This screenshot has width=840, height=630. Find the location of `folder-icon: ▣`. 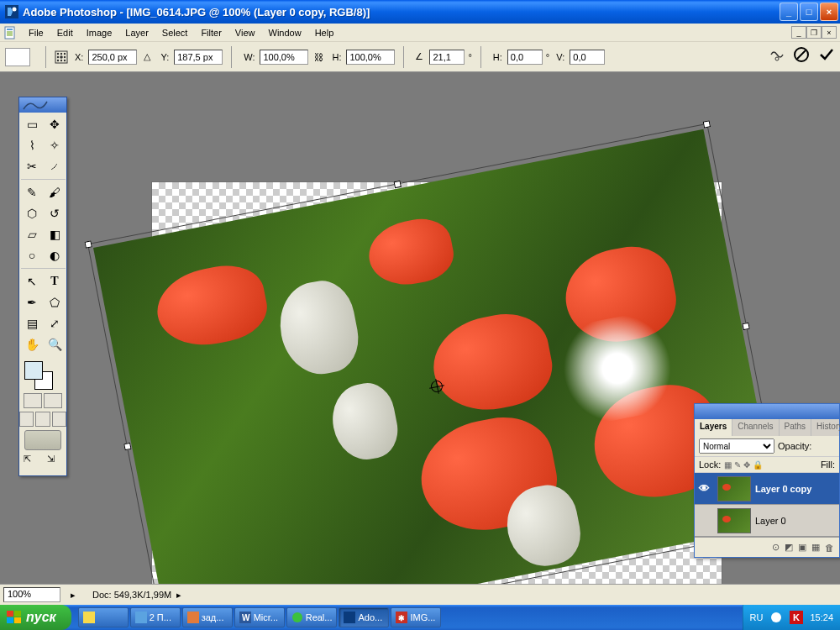

folder-icon: ▣ is located at coordinates (802, 548).